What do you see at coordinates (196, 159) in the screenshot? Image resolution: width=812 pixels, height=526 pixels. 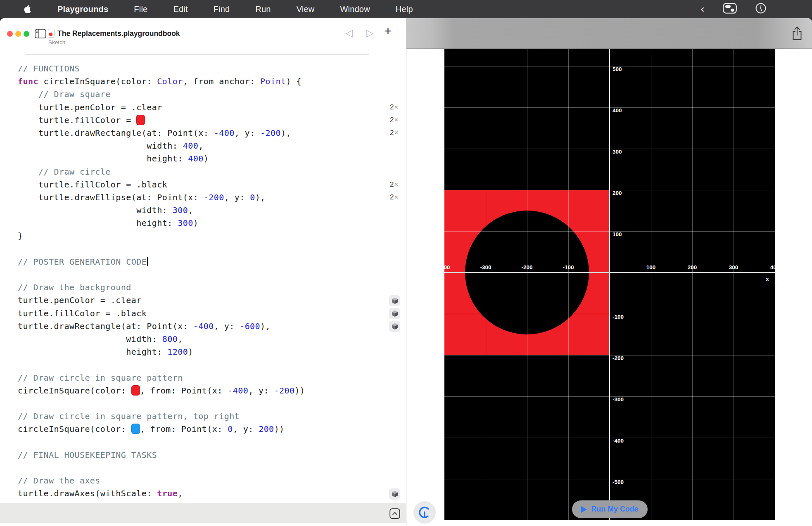 I see `code-number: 400` at bounding box center [196, 159].